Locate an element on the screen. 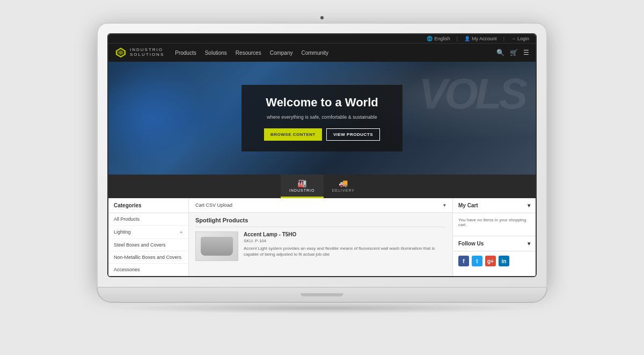 The height and width of the screenshot is (355, 644). csv-dropdown-icon: ▾ is located at coordinates (444, 205).